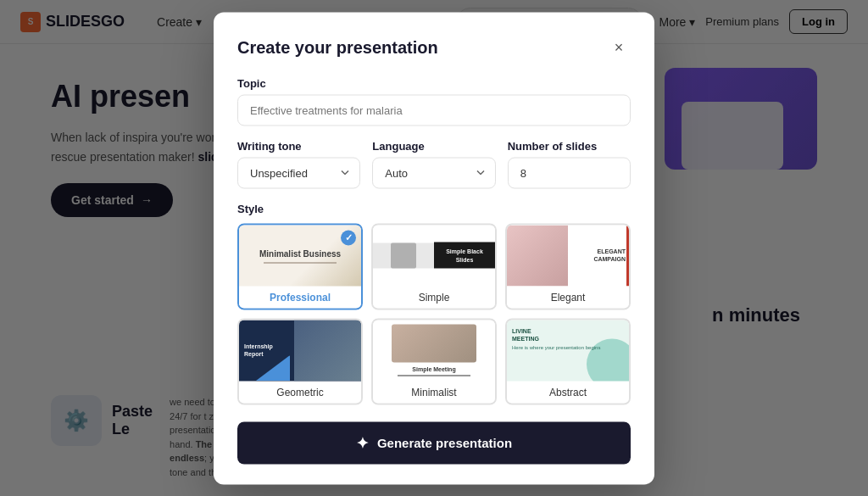 Image resolution: width=868 pixels, height=496 pixels. Describe the element at coordinates (327, 350) in the screenshot. I see `geometric-thumb-img` at that location.